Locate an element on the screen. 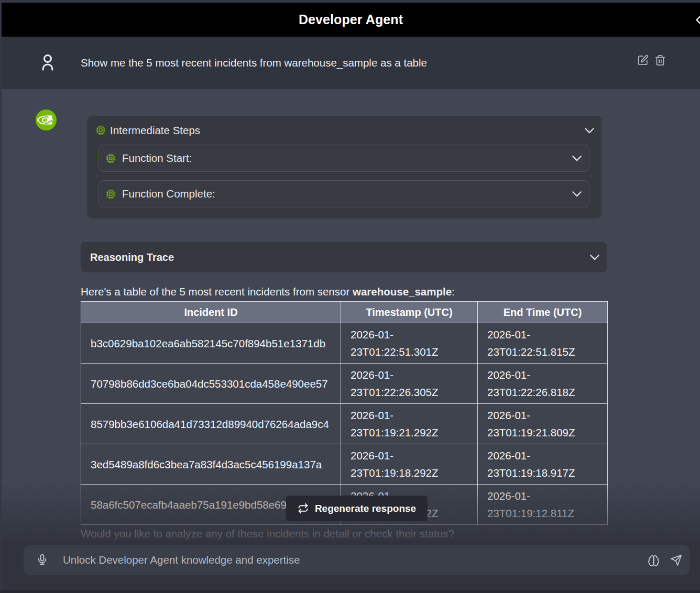  edit-message-button is located at coordinates (643, 60).